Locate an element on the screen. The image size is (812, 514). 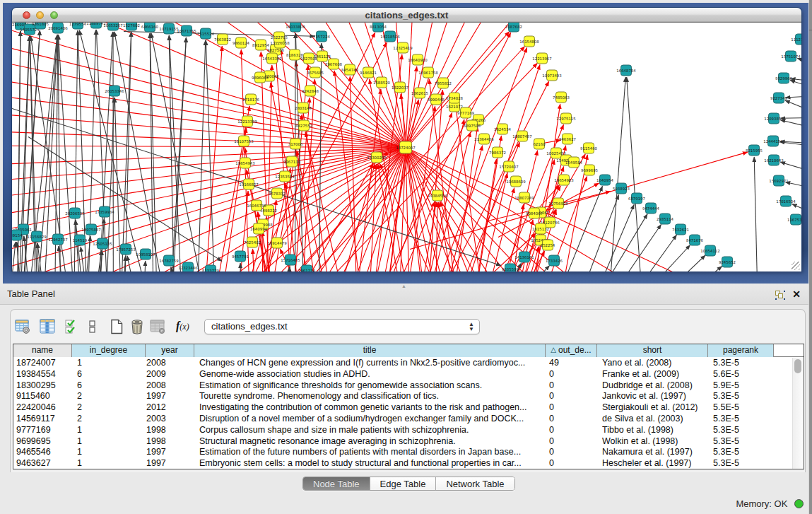
graph-node: 7955812 is located at coordinates (443, 83).